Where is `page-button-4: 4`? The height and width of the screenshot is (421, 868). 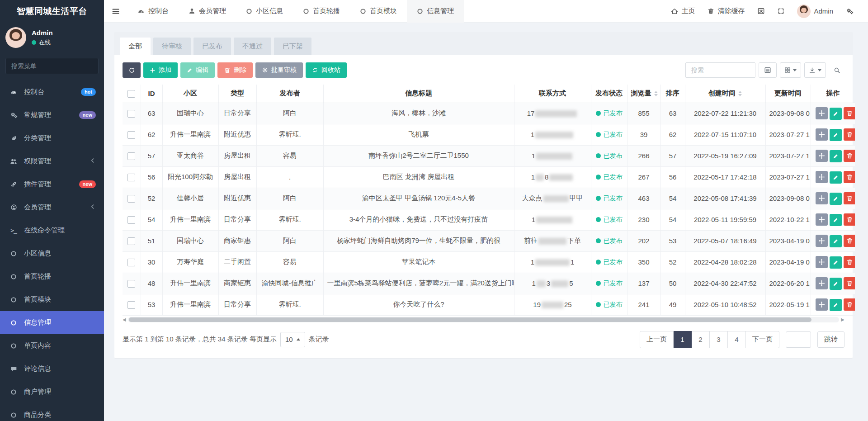 page-button-4: 4 is located at coordinates (737, 340).